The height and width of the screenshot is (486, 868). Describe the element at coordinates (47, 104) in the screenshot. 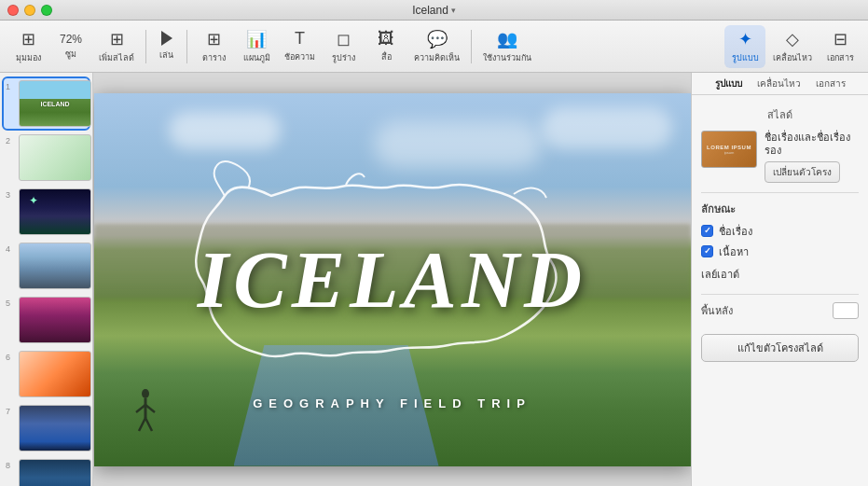

I see `slide-thumb-1: 1` at that location.